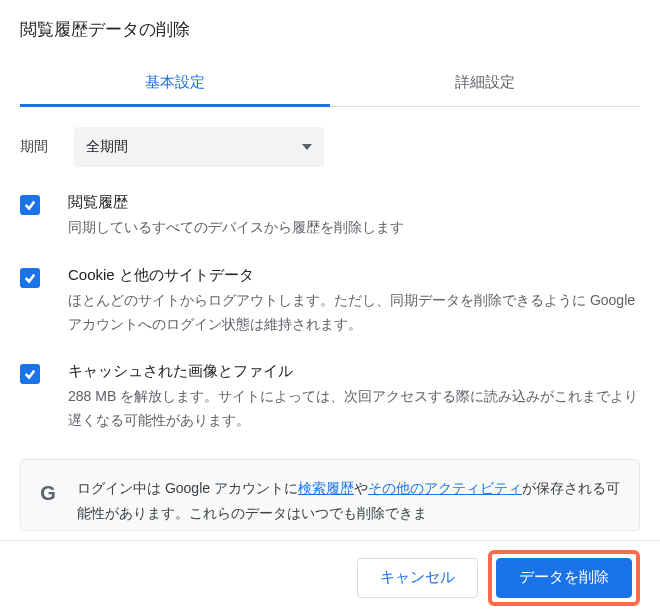 The image size is (660, 614). I want to click on option-title: Cookie と他のサイトデータ, so click(354, 276).